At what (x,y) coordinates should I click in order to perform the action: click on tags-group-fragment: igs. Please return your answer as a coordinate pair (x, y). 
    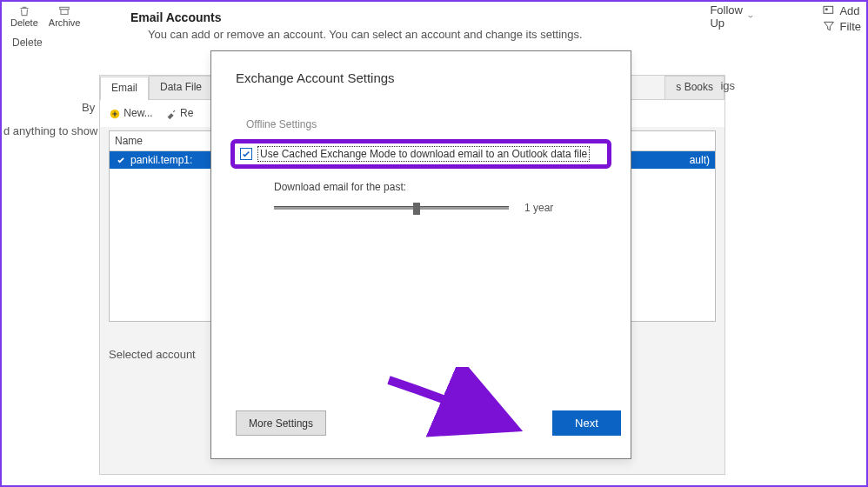
    Looking at the image, I should click on (727, 85).